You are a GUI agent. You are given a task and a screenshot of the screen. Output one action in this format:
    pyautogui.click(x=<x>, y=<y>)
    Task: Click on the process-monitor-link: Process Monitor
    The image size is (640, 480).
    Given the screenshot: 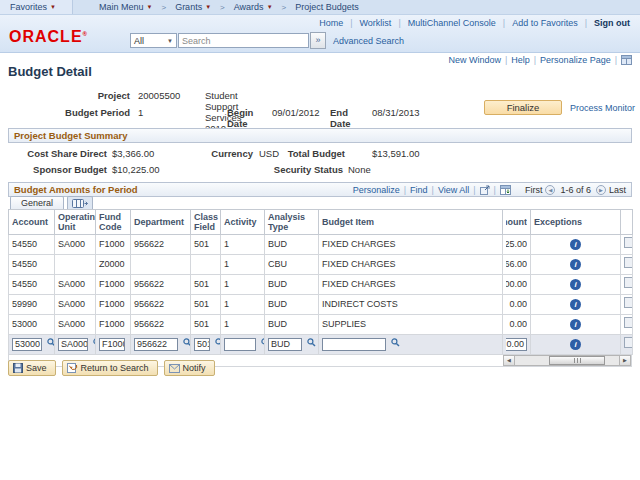 What is the action you would take?
    pyautogui.click(x=602, y=108)
    